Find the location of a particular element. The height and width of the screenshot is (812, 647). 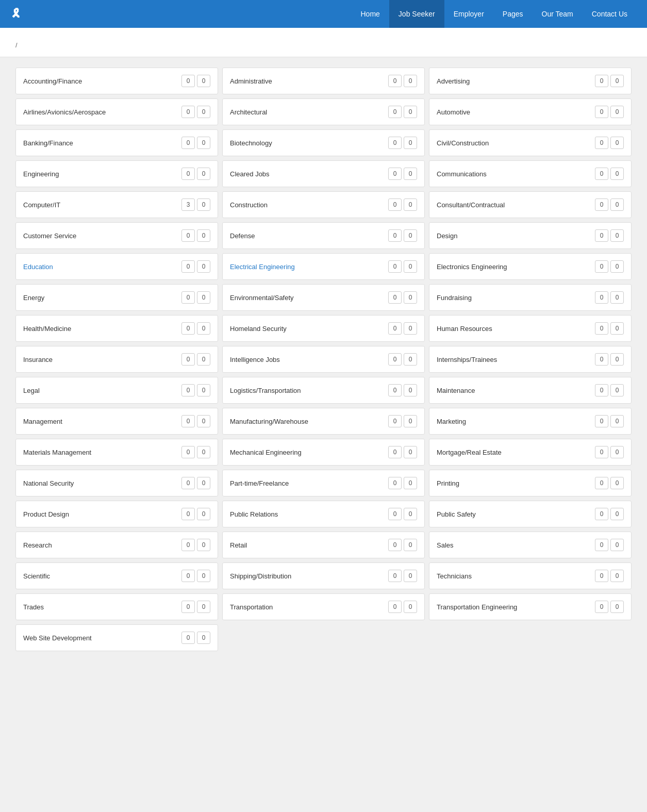

category-card: Maintenance00 is located at coordinates (530, 390).